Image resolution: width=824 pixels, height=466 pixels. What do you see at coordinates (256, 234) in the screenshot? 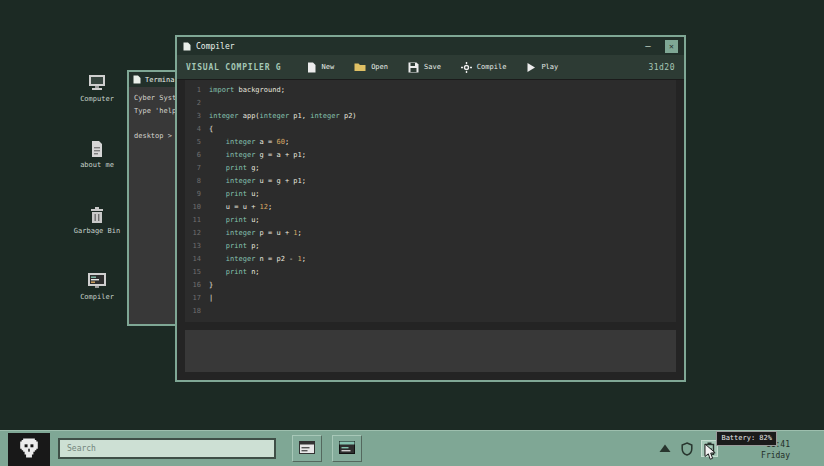
I see `code-text: integer p = u + 1;` at bounding box center [256, 234].